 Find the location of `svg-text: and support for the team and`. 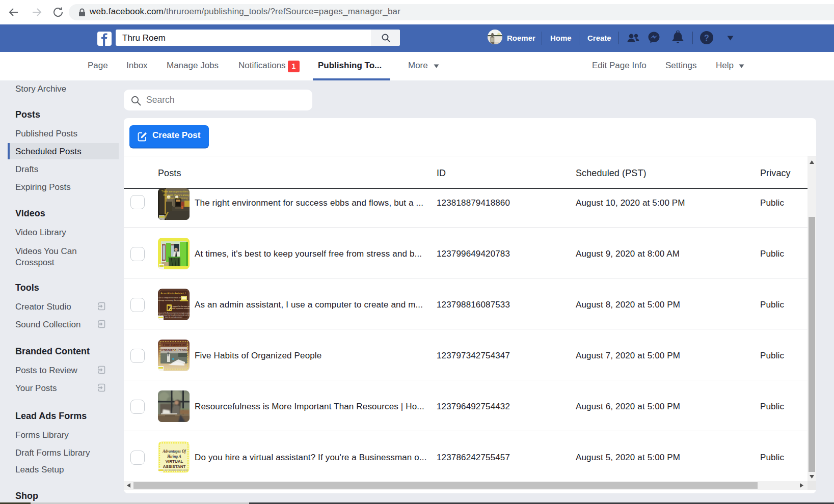

svg-text: and support for the team and is located at coordinates (179, 306).